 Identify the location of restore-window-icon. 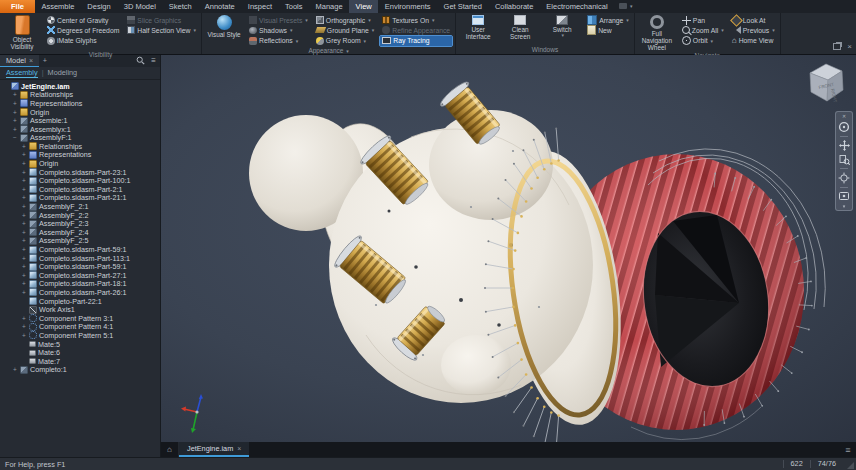
(837, 46).